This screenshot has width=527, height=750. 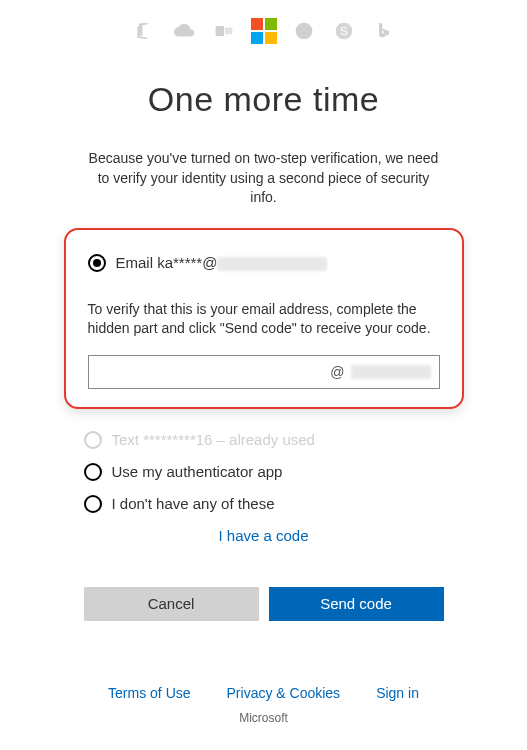 What do you see at coordinates (264, 372) in the screenshot?
I see `email-input-wrapper: @` at bounding box center [264, 372].